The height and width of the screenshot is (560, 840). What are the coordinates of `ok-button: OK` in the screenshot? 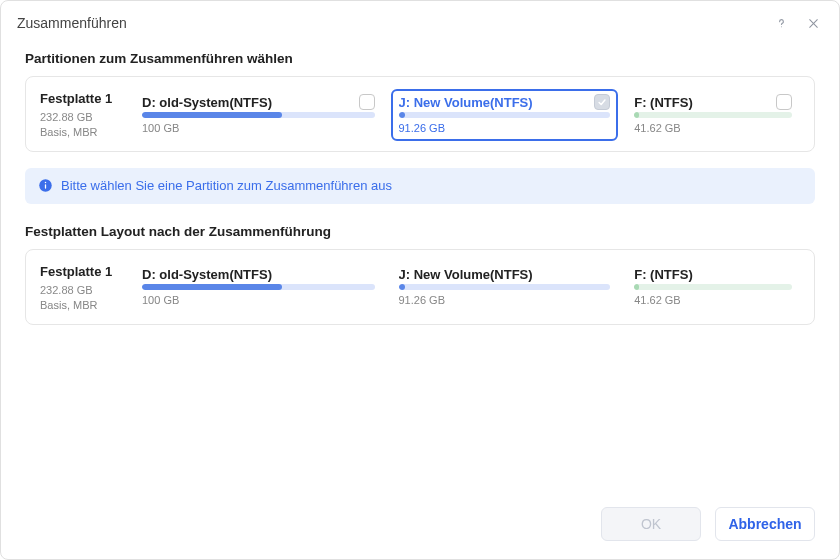 It's located at (651, 524).